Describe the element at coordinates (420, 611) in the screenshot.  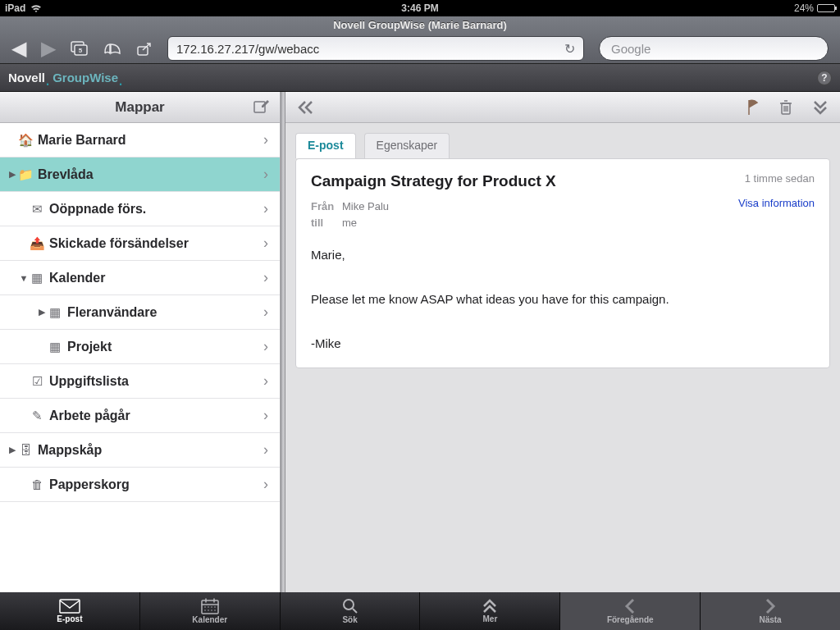
I see `bottom-tabbar: E-post Kalender Sök Mer Föregående Nästa` at that location.